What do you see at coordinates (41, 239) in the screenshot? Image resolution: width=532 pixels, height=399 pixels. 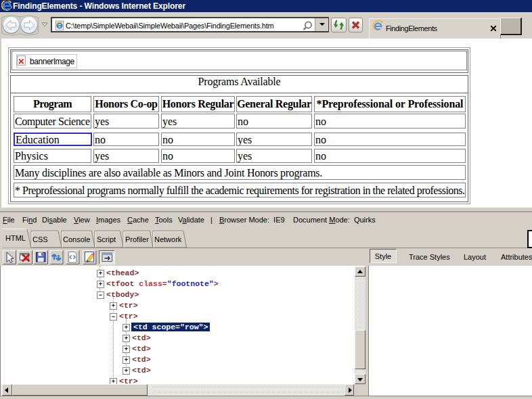 I see `svg-text: CSS` at bounding box center [41, 239].